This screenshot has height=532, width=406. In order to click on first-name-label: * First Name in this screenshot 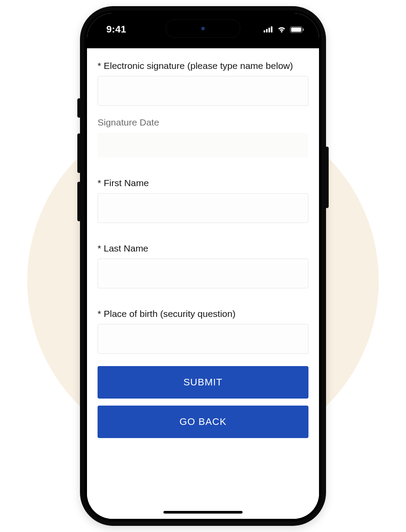, I will do `click(203, 183)`.